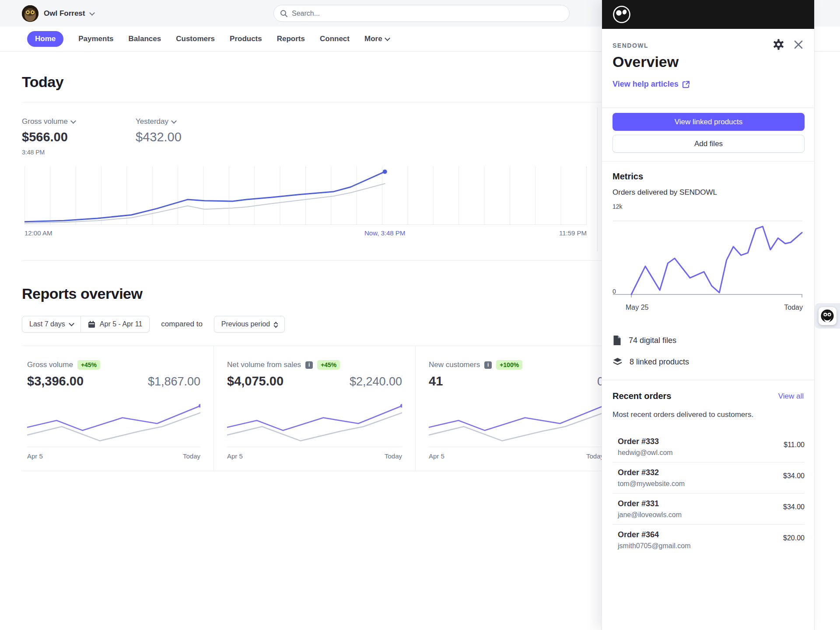  What do you see at coordinates (653, 340) in the screenshot?
I see `digital-files-text: 74 digital files` at bounding box center [653, 340].